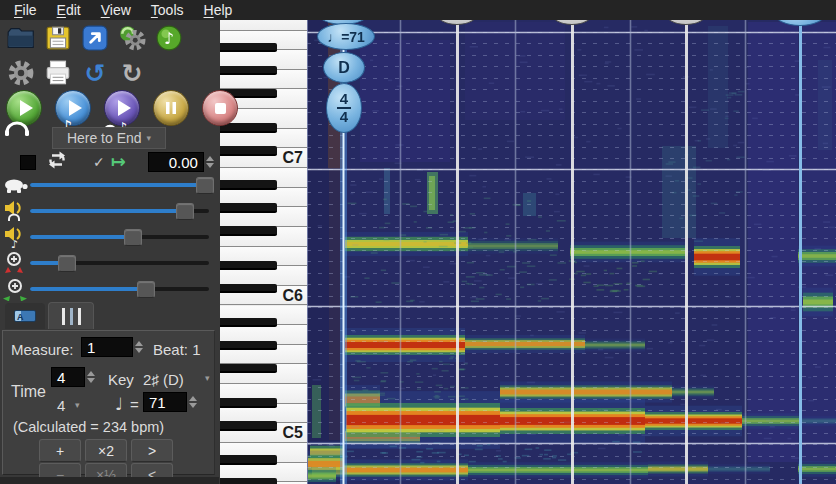 This screenshot has height=484, width=836. Describe the element at coordinates (109, 138) in the screenshot. I see `play-range-dropdown: Here to End ▾` at that location.